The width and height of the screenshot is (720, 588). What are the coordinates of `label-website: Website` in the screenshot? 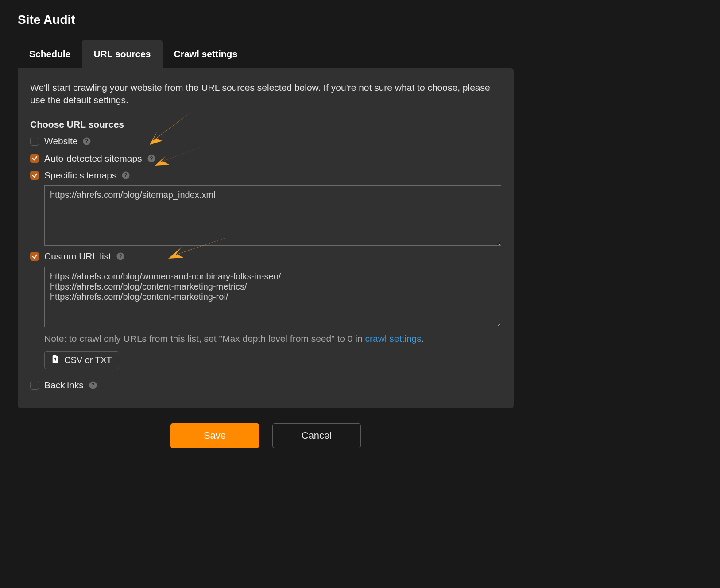 It's located at (61, 141).